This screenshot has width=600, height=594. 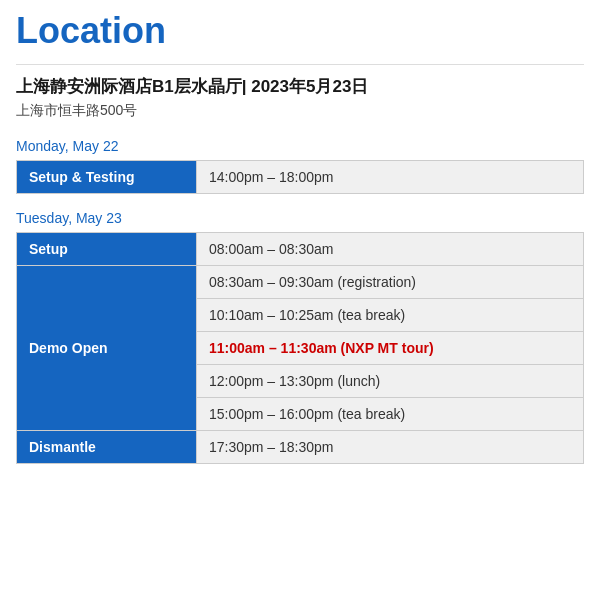 What do you see at coordinates (390, 348) in the screenshot?
I see `time-cell: 11:00am – 11:30am (NXP MT tour)` at bounding box center [390, 348].